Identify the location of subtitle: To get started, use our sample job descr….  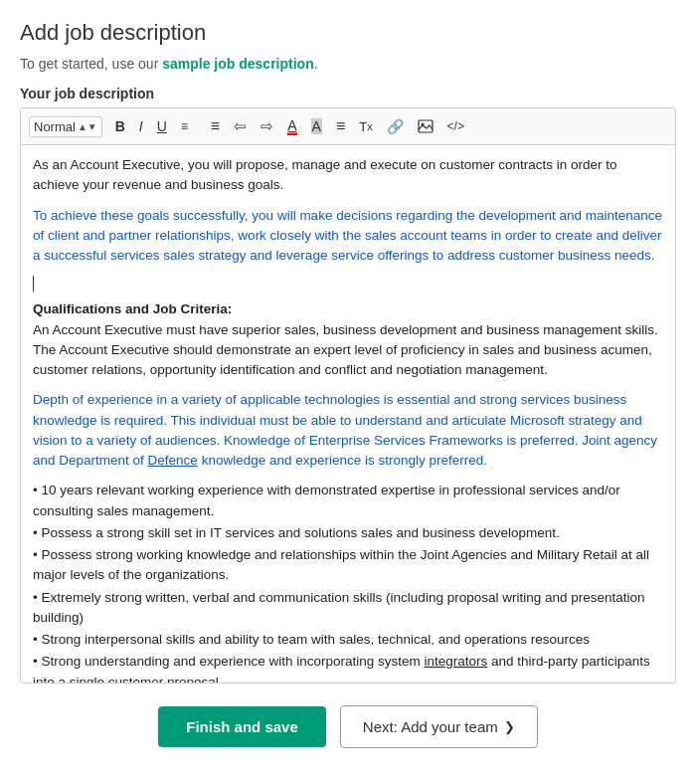
(348, 64).